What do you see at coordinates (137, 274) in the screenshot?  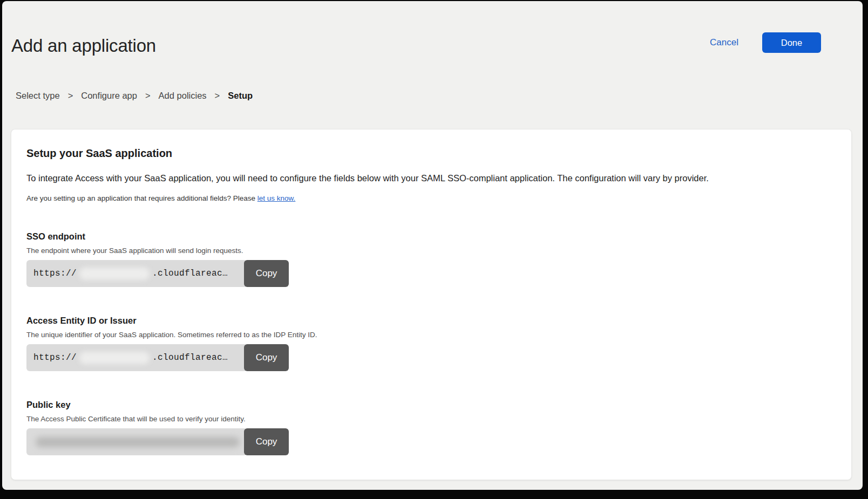 I see `sso-endpoint-value: https:// .cloudflareac…` at bounding box center [137, 274].